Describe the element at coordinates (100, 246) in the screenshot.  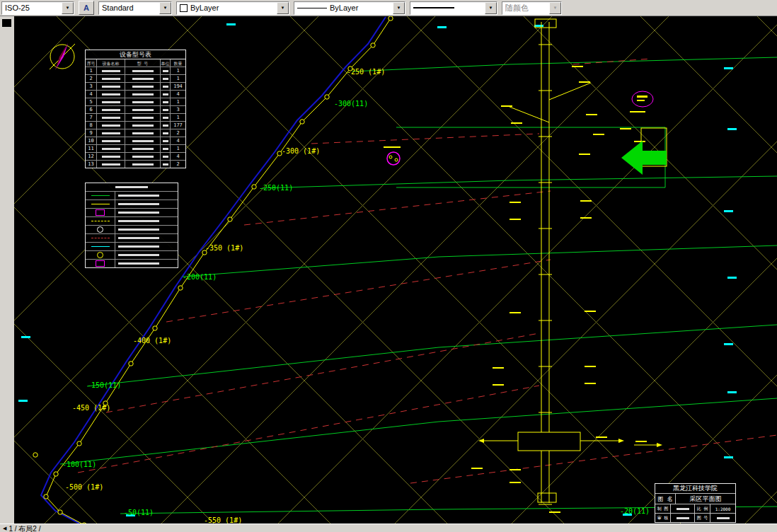
I see `survey-mark-symbol` at that location.